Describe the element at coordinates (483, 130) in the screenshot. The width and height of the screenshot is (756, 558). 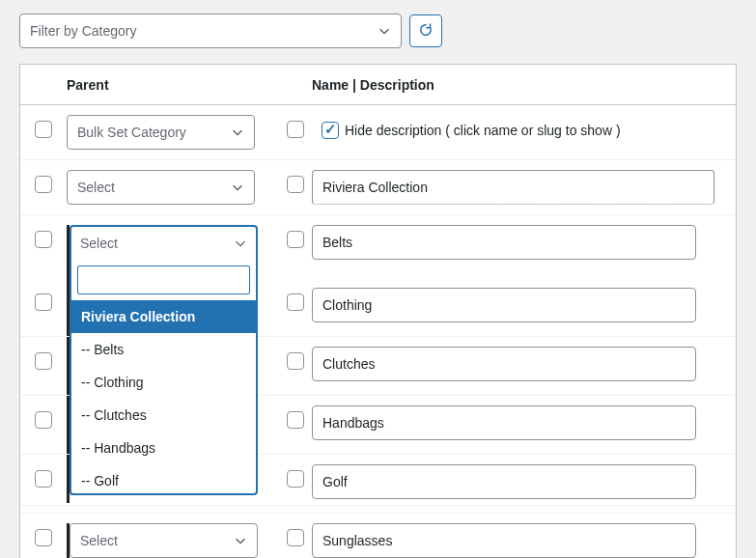
I see `hide-description-label: Hide description ( click name or slug to…` at that location.